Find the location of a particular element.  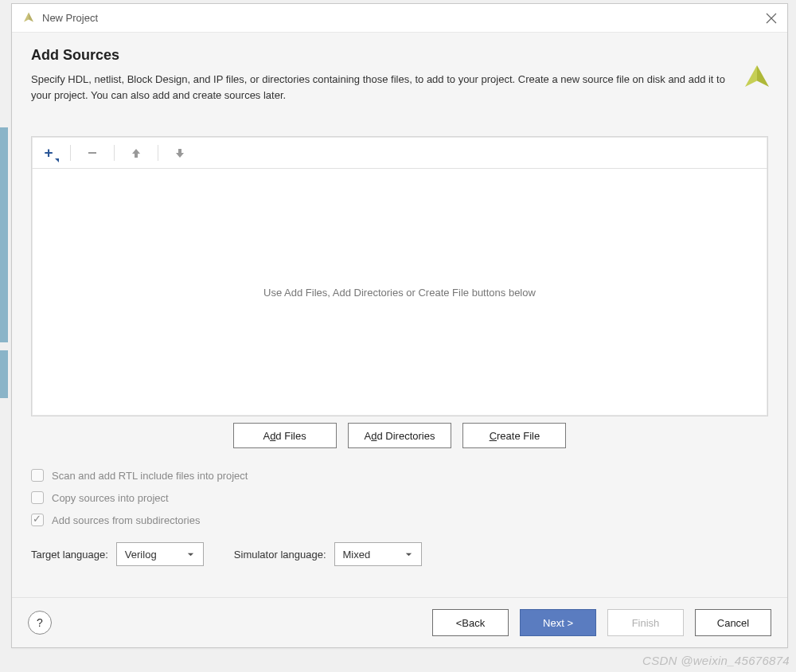

move-down-icon is located at coordinates (180, 153).